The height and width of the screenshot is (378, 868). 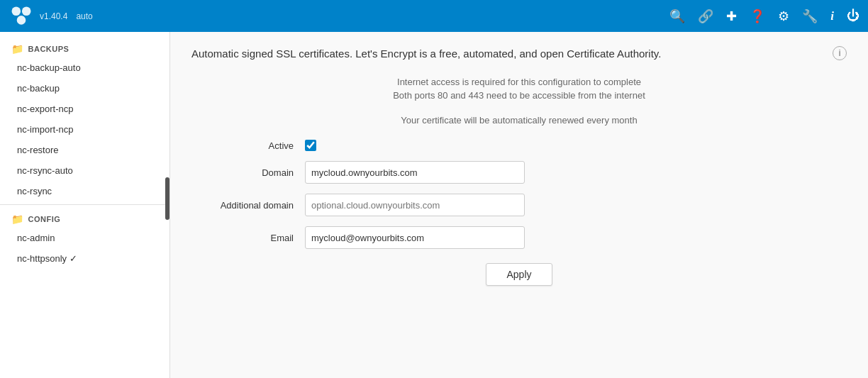 What do you see at coordinates (833, 16) in the screenshot?
I see `info-icon: i` at bounding box center [833, 16].